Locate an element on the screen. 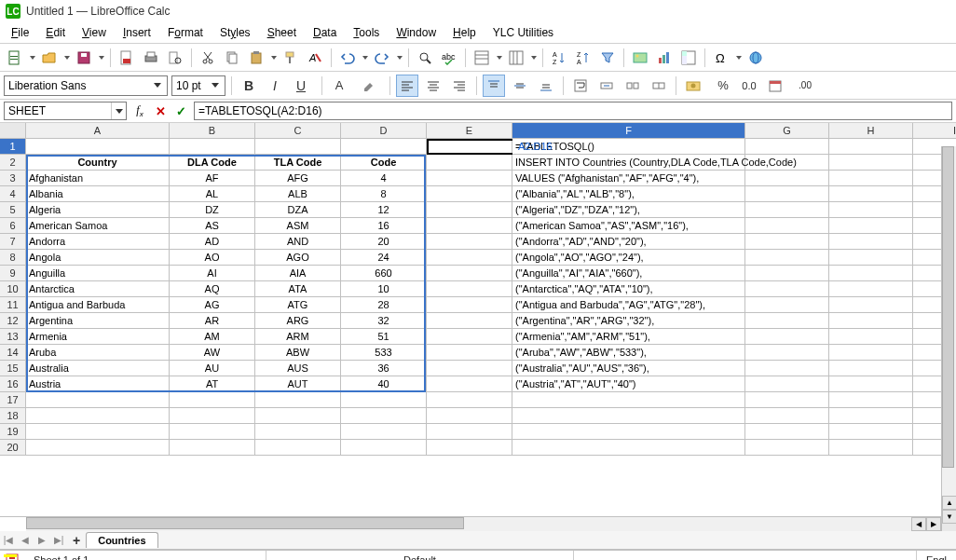  column-header: B is located at coordinates (212, 130).